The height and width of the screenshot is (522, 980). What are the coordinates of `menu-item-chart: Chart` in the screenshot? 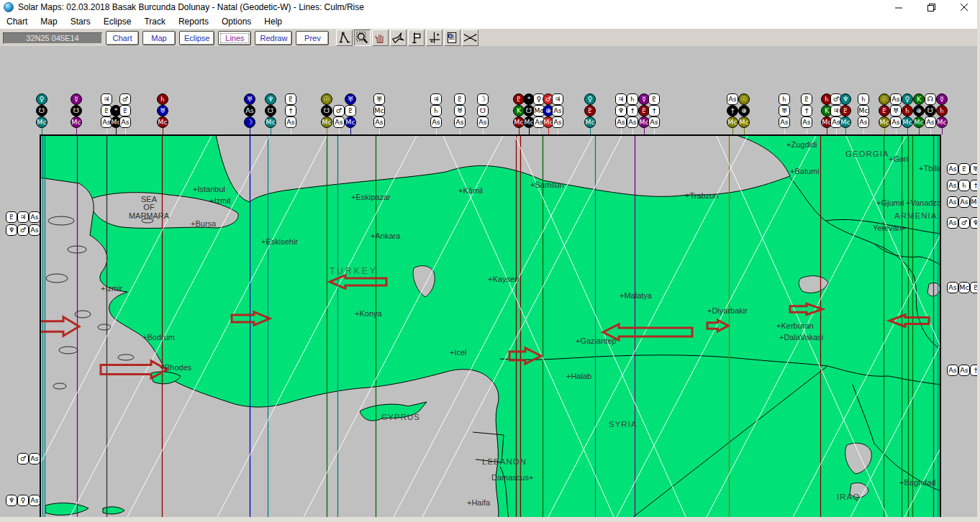 It's located at (17, 22).